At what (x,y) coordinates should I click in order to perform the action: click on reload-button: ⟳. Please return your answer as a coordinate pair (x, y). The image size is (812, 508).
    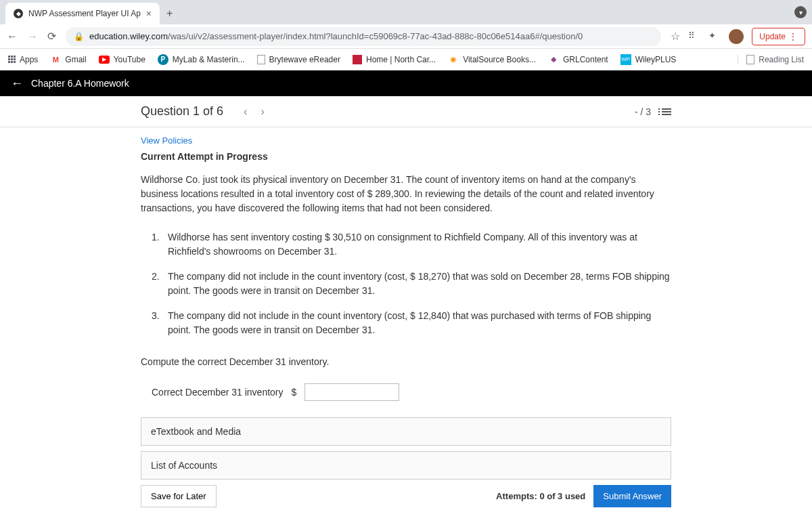
    Looking at the image, I should click on (51, 37).